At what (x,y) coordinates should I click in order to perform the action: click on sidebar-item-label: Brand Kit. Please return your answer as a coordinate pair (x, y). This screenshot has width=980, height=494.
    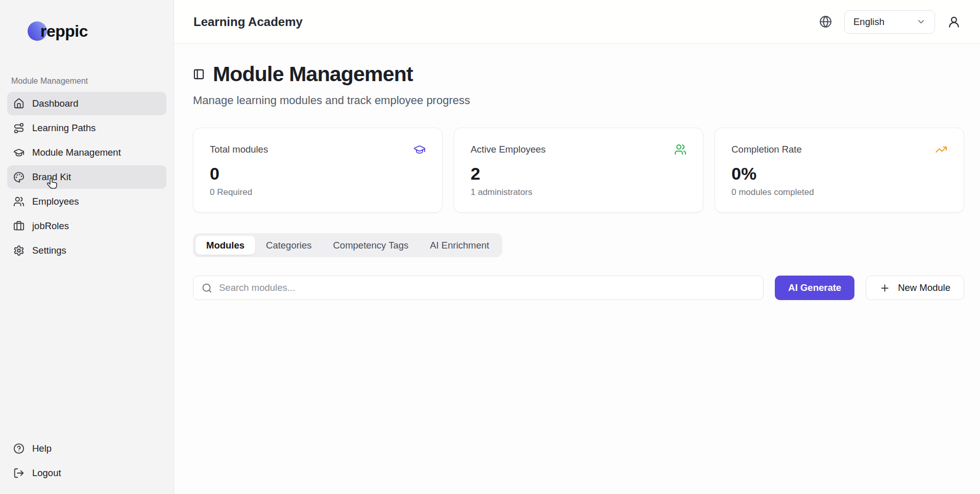
    Looking at the image, I should click on (52, 177).